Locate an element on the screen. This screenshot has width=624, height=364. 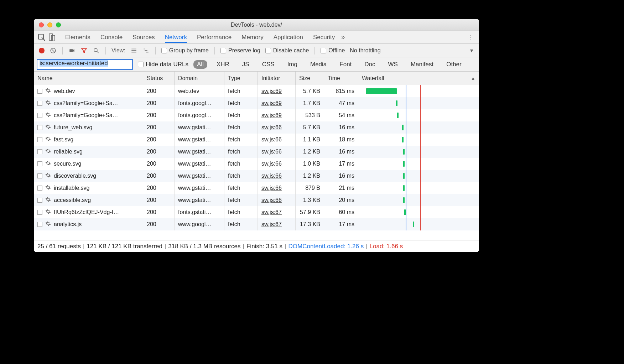
table-header: Name Status Domain Type Initiator Size T… is located at coordinates (256, 78).